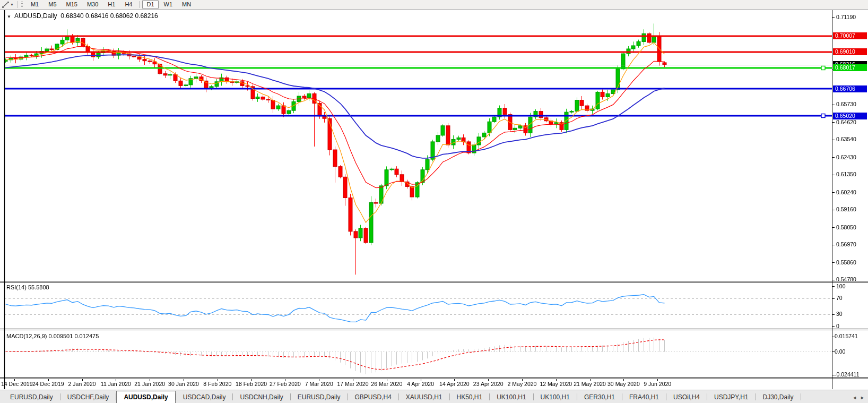  What do you see at coordinates (846, 122) in the screenshot?
I see `price-axis-tick: 0.64620` at bounding box center [846, 122].